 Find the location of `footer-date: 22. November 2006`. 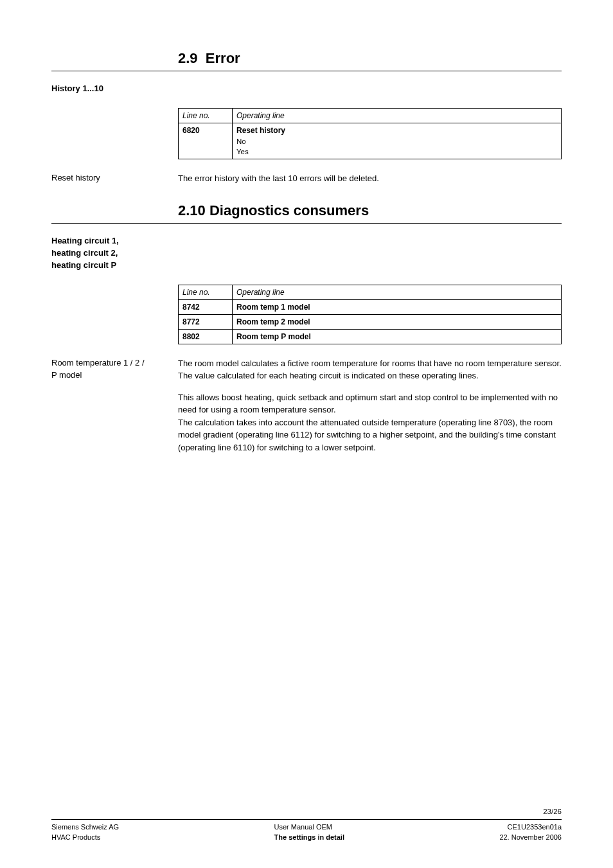

footer-date: 22. November 2006 is located at coordinates (531, 838).